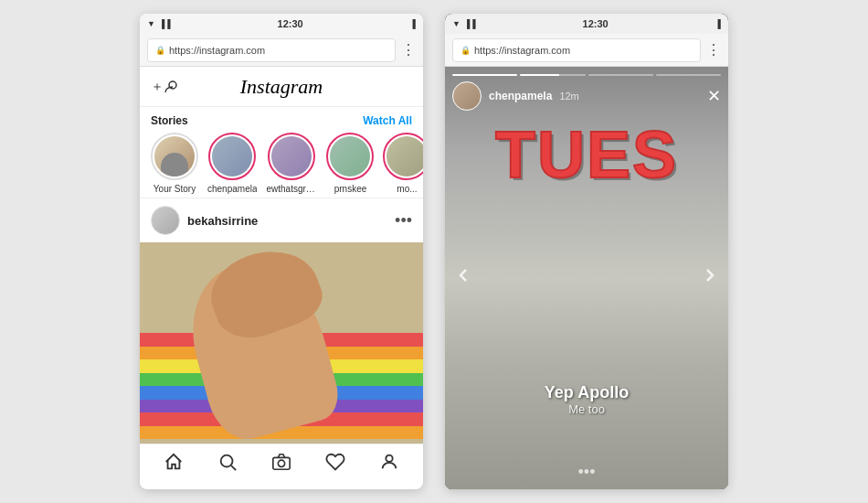  Describe the element at coordinates (407, 188) in the screenshot. I see `story-name-more: mo...` at that location.